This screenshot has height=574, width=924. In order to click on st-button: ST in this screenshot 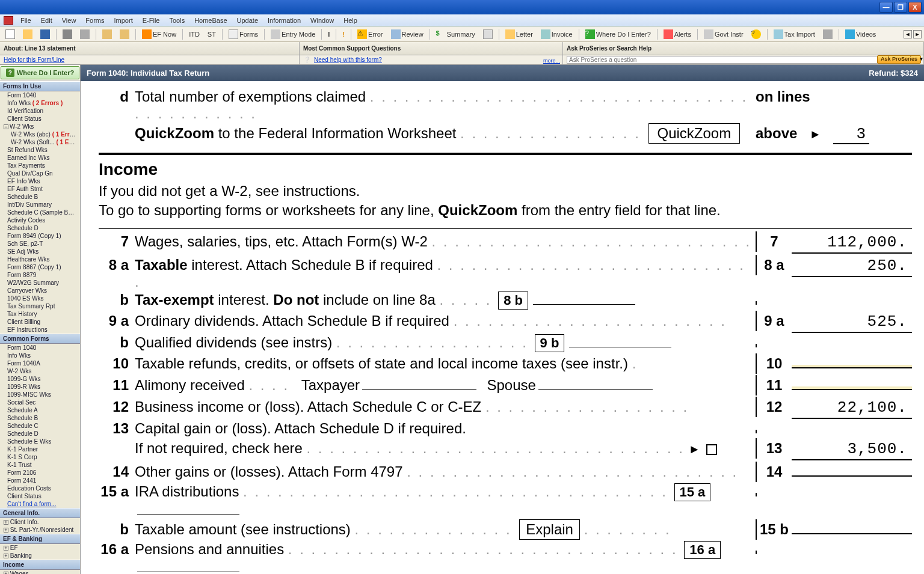, I will do `click(212, 34)`.